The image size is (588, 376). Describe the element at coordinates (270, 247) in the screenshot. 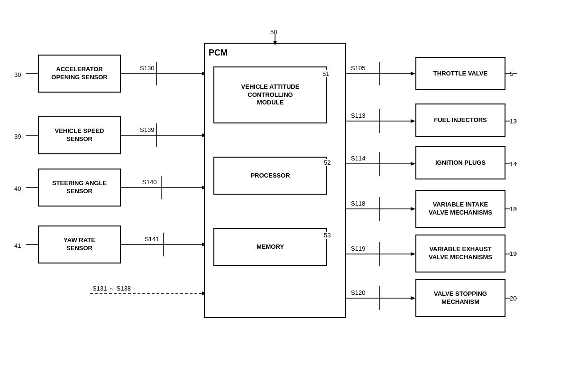

I see `memory-label: MEMORY` at that location.